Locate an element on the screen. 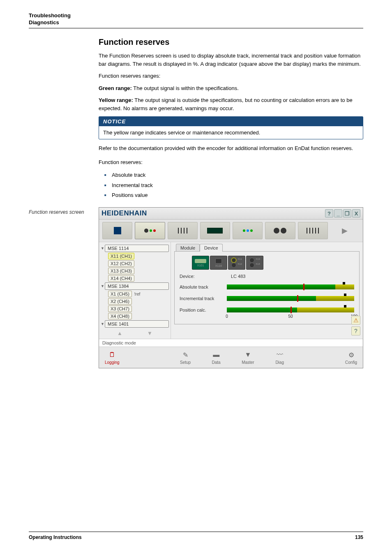 Image resolution: width=392 pixels, height=555 pixels. tab-module: Module is located at coordinates (188, 247).